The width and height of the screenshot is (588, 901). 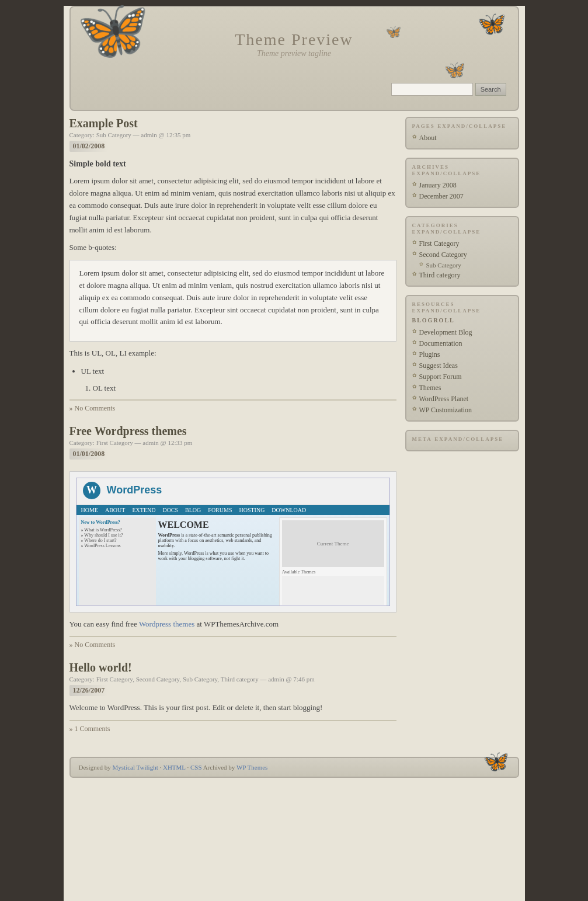 I want to click on butterfly-top-right-icon: 🦋, so click(x=492, y=23).